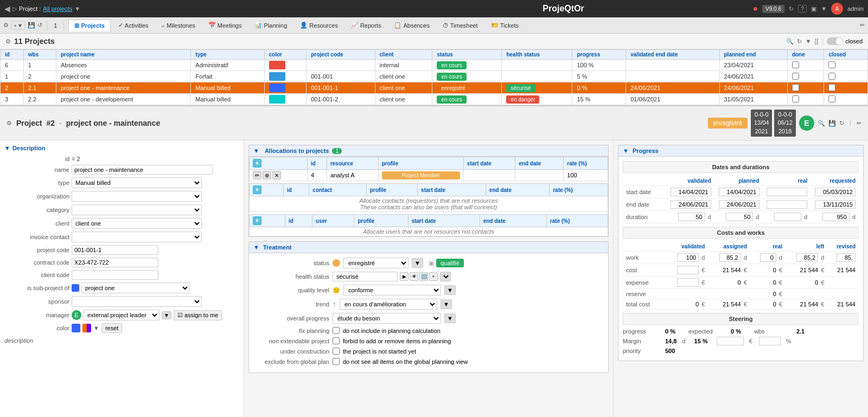  Describe the element at coordinates (446, 304) in the screenshot. I see `trend-dropdown-arrow: ▼` at that location.